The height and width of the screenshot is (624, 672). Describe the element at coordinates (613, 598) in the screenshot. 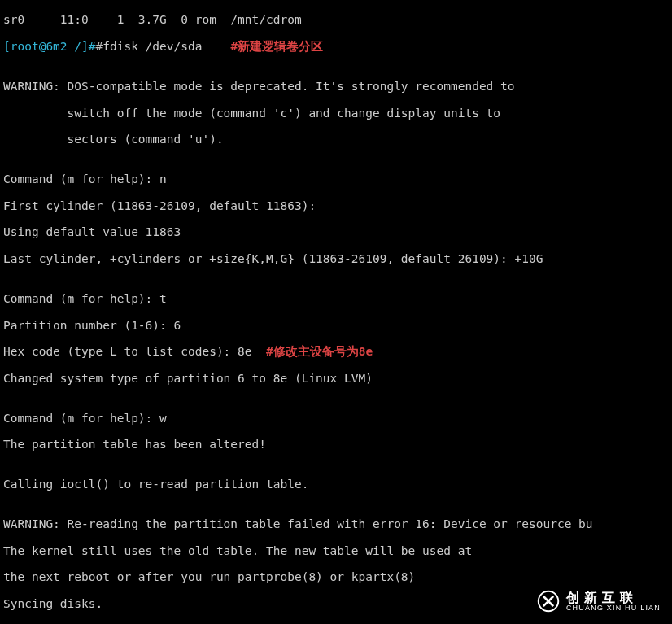

I see `logo-text-cn: 创新互联` at that location.